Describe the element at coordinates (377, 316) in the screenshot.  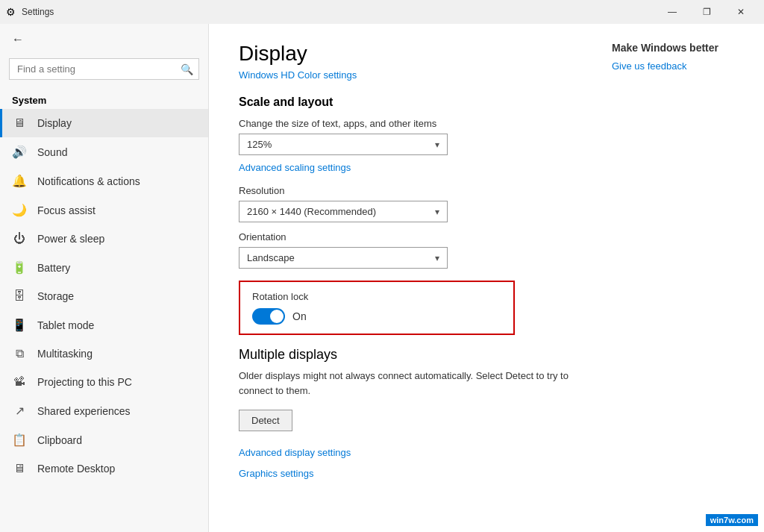
I see `toggle-row: On` at that location.